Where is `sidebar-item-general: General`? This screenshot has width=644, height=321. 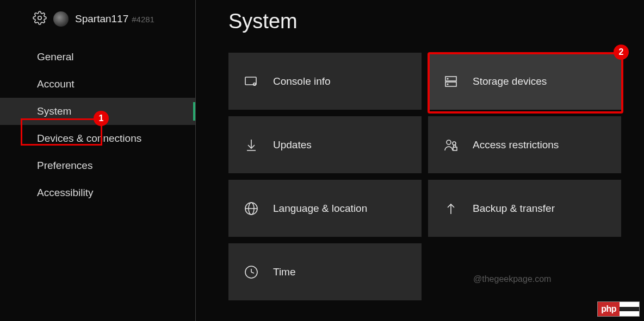
sidebar-item-general: General is located at coordinates (98, 57).